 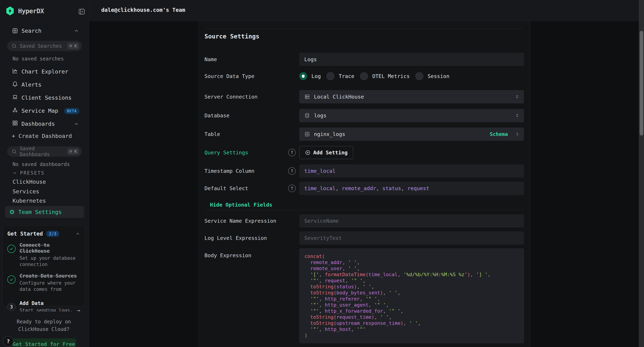 I want to click on timestamp-column-input: time_local, so click(x=412, y=171).